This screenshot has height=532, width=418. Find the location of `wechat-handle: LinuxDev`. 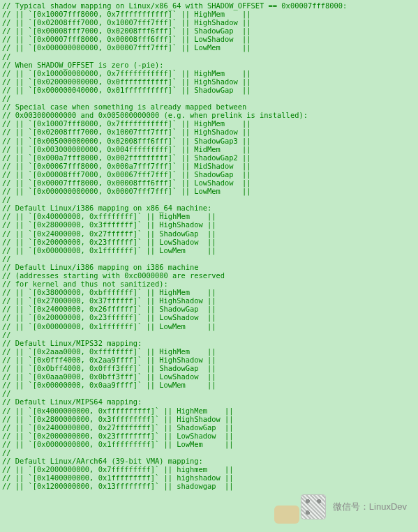

wechat-handle: LinuxDev is located at coordinates (388, 506).